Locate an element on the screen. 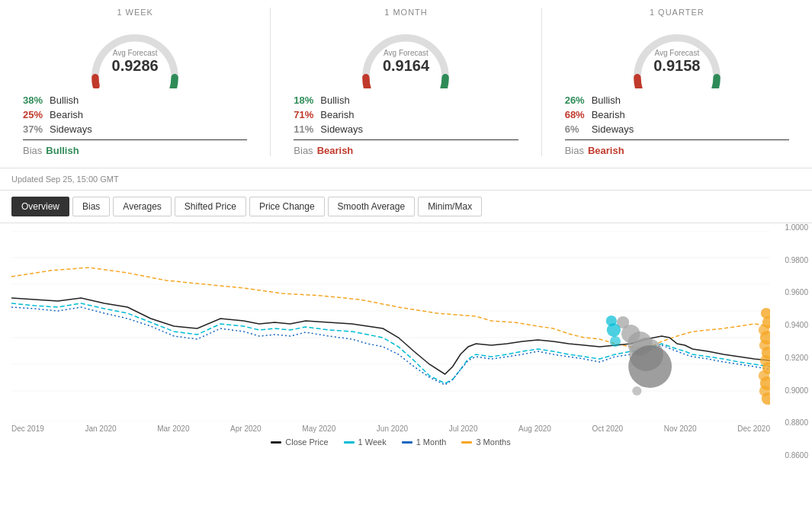  y-axis-label: 0.8800 is located at coordinates (796, 422).